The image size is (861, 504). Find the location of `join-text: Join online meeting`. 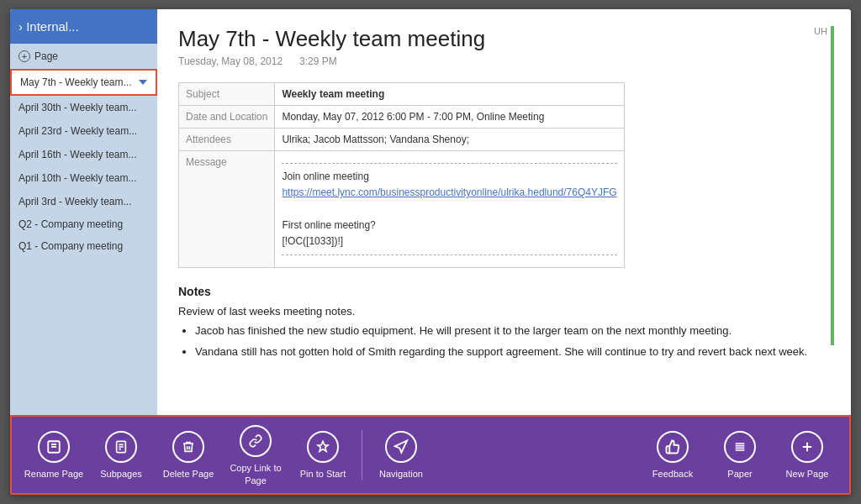

join-text: Join online meeting is located at coordinates (449, 176).